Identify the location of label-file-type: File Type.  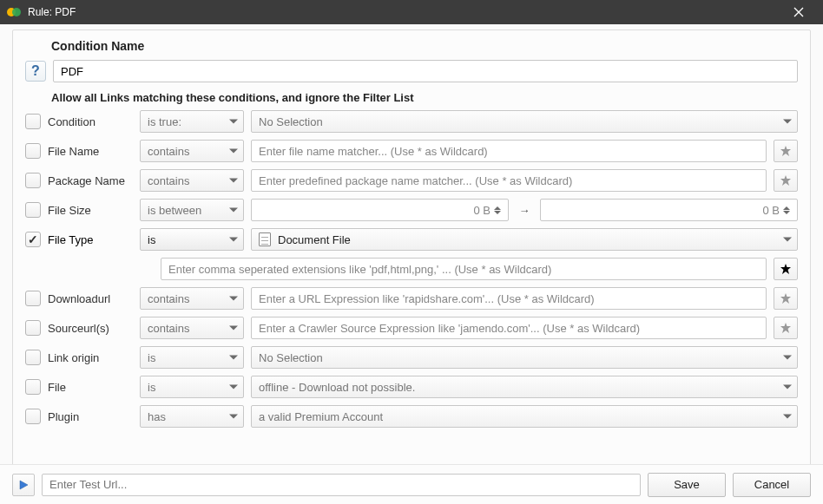
(90, 239).